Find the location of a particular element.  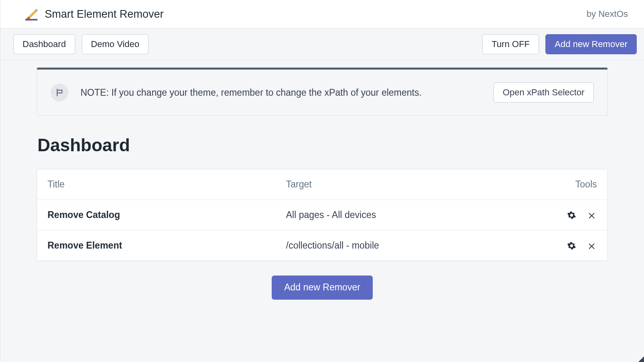

flag-icon is located at coordinates (60, 93).